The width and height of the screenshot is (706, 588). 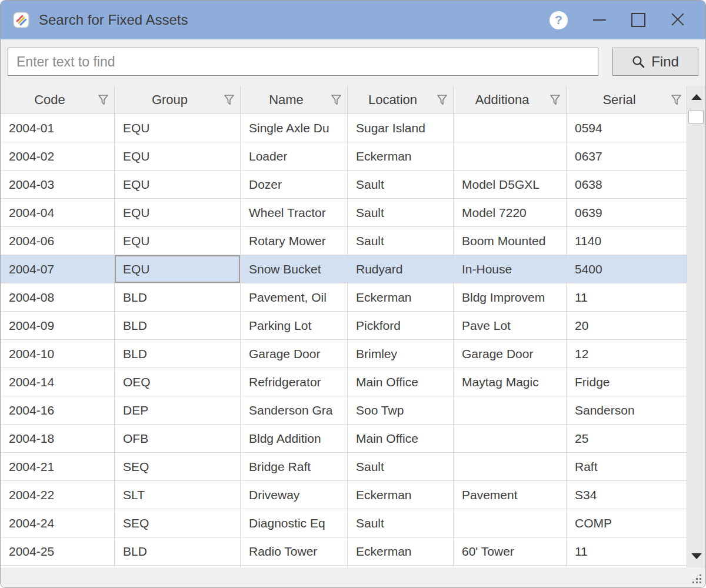 What do you see at coordinates (294, 298) in the screenshot?
I see `cell-name: Pavement, Oil` at bounding box center [294, 298].